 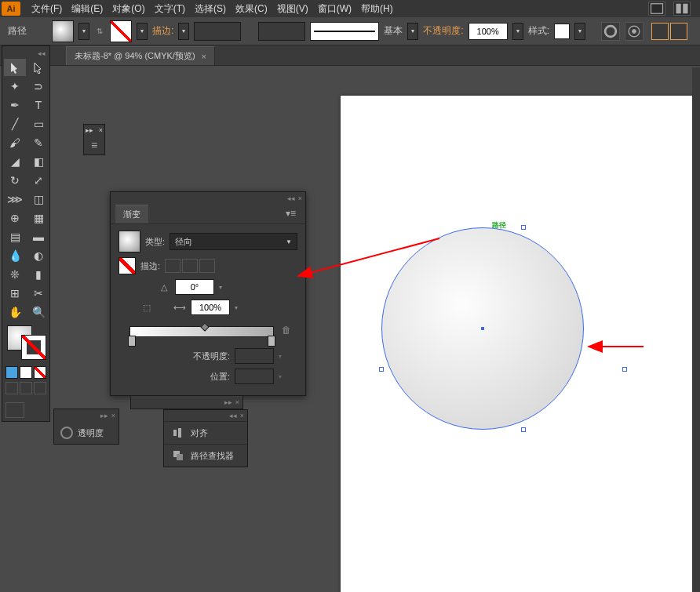 What do you see at coordinates (518, 31) in the screenshot?
I see `opacity-dropdown: ▾` at bounding box center [518, 31].